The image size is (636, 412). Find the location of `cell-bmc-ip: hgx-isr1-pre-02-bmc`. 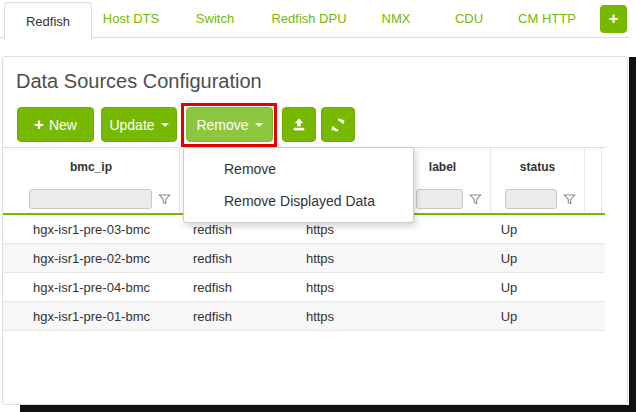

cell-bmc-ip: hgx-isr1-pre-02-bmc is located at coordinates (92, 258).